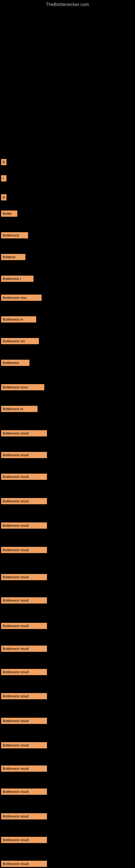 Image resolution: width=135 pixels, height=868 pixels. Describe the element at coordinates (23, 387) in the screenshot. I see `bottleneck-item: Bottleneck resul` at that location.